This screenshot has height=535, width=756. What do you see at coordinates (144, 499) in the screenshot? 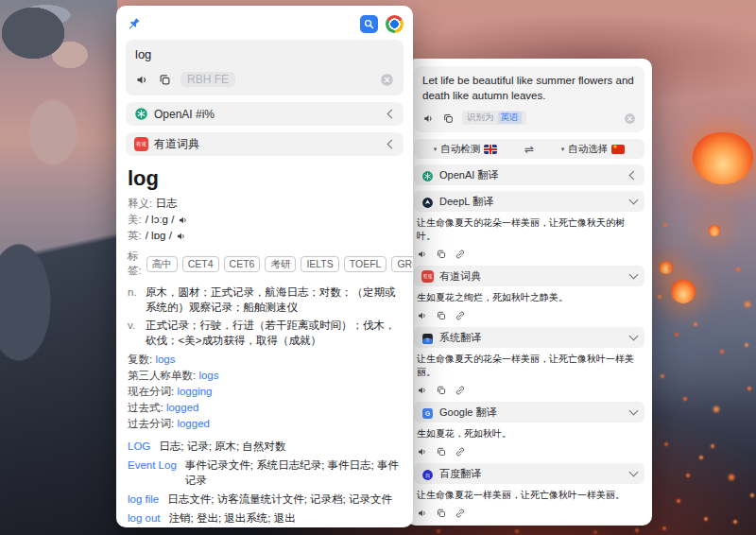
I see `phrase-link: log file` at bounding box center [144, 499].